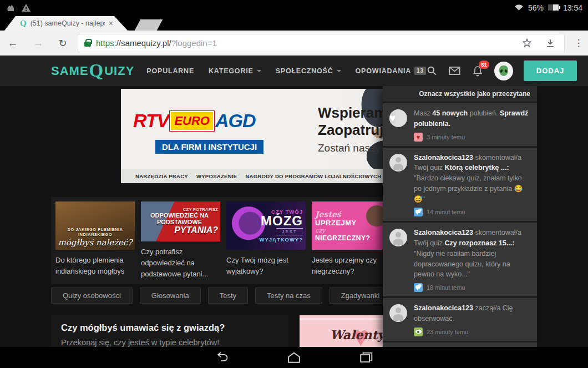 The image size is (588, 368). I want to click on nav-popularne: POPULARNE, so click(170, 71).